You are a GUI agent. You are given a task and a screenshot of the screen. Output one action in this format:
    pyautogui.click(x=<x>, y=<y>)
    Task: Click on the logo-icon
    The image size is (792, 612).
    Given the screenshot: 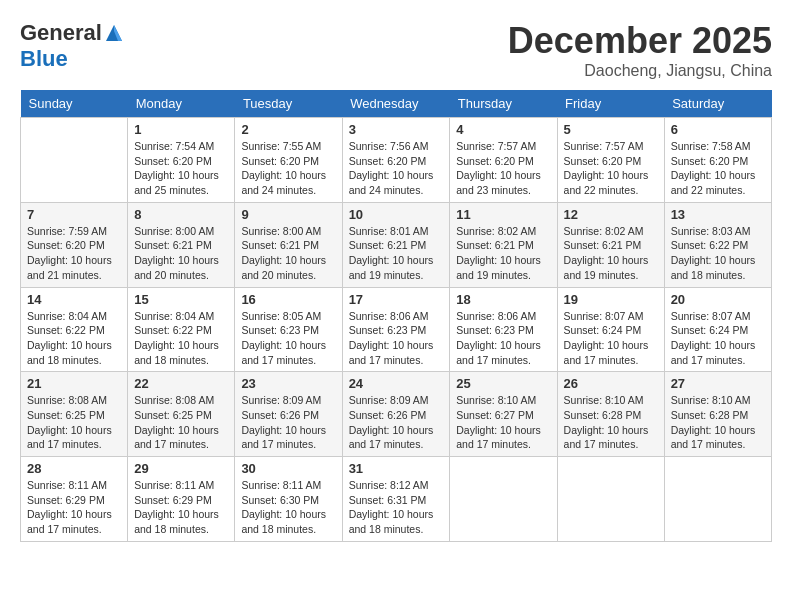 What is the action you would take?
    pyautogui.click(x=114, y=33)
    